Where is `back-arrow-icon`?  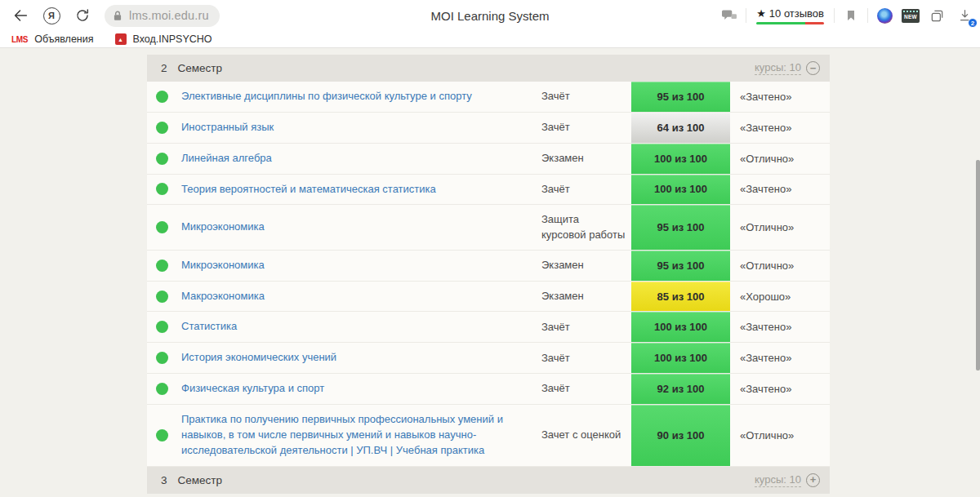 back-arrow-icon is located at coordinates (20, 16).